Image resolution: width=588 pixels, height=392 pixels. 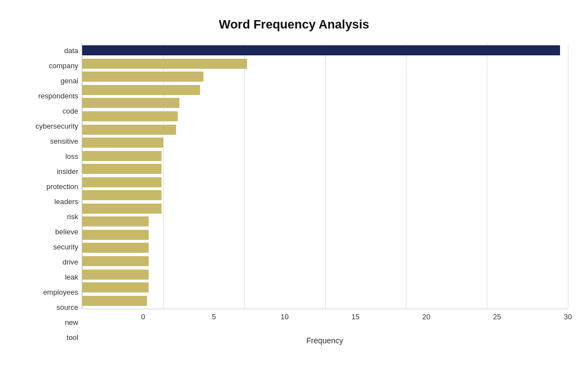 What do you see at coordinates (51, 186) in the screenshot?
I see `y-label: protection` at bounding box center [51, 186].